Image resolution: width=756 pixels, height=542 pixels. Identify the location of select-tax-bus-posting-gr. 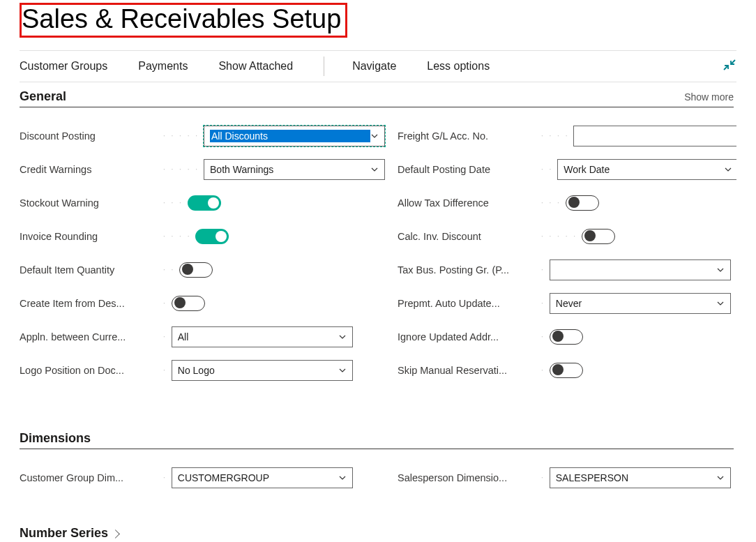
(640, 270).